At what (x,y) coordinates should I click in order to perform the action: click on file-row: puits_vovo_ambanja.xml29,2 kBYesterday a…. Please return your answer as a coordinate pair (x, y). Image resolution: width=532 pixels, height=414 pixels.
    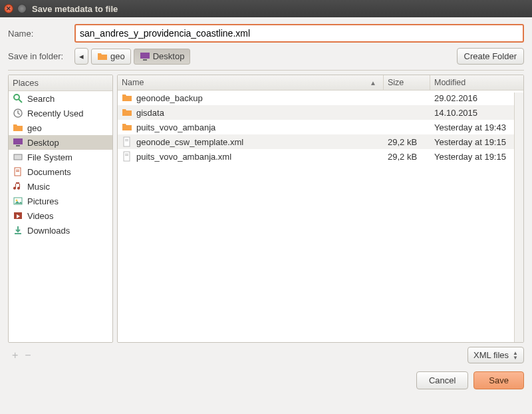
    Looking at the image, I should click on (321, 156).